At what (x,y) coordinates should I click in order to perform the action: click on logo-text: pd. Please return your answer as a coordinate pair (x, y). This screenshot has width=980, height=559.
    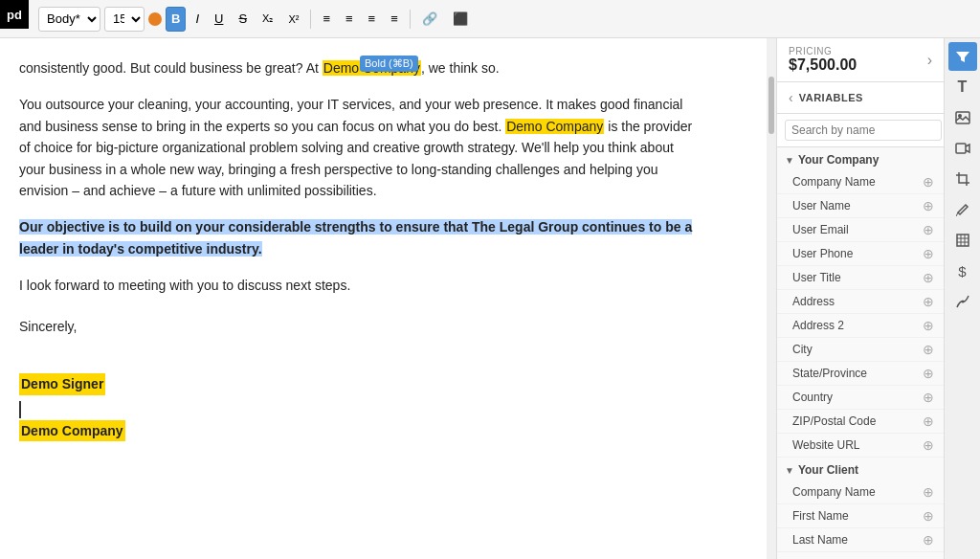
    Looking at the image, I should click on (14, 15).